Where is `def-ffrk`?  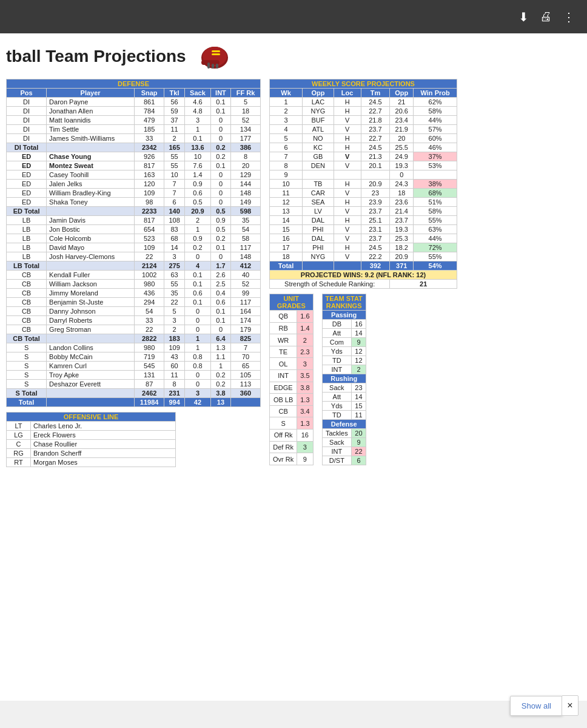
def-ffrk is located at coordinates (246, 403).